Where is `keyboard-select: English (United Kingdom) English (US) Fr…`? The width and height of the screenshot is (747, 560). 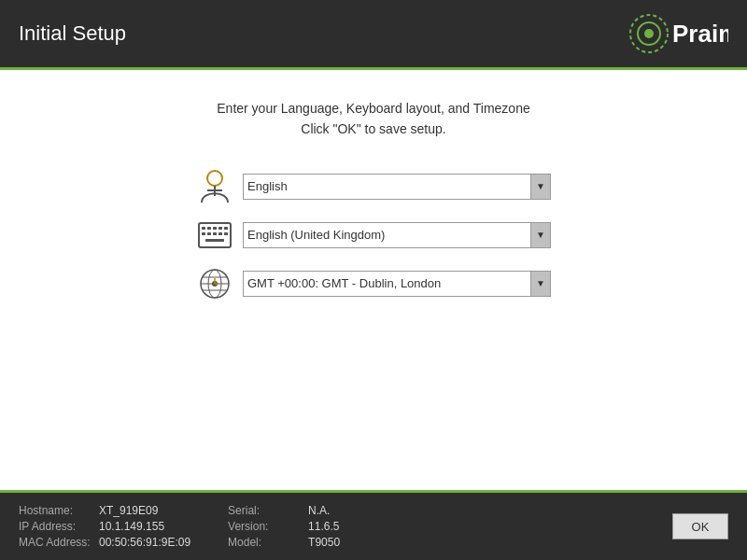
keyboard-select: English (United Kingdom) English (US) Fr… is located at coordinates (397, 235).